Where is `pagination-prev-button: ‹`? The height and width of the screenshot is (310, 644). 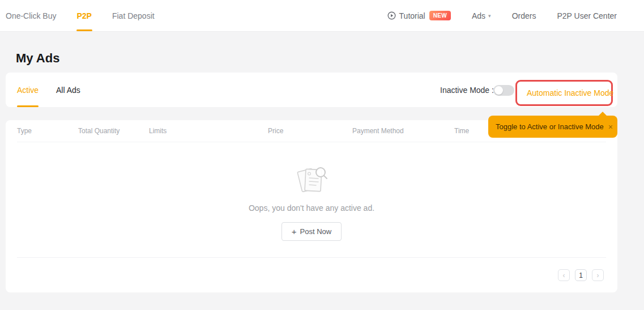 pagination-prev-button: ‹ is located at coordinates (564, 275).